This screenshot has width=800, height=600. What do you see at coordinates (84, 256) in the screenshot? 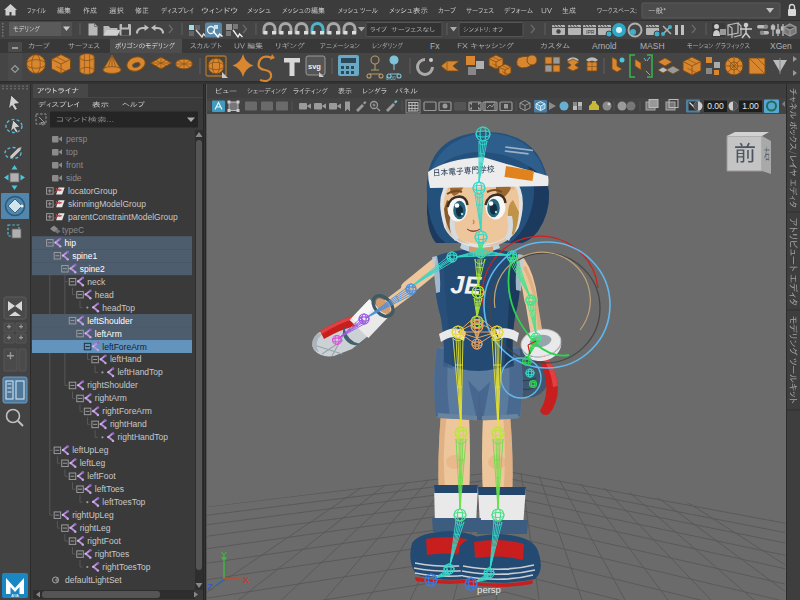
I see `svg-text: spine1` at bounding box center [84, 256].